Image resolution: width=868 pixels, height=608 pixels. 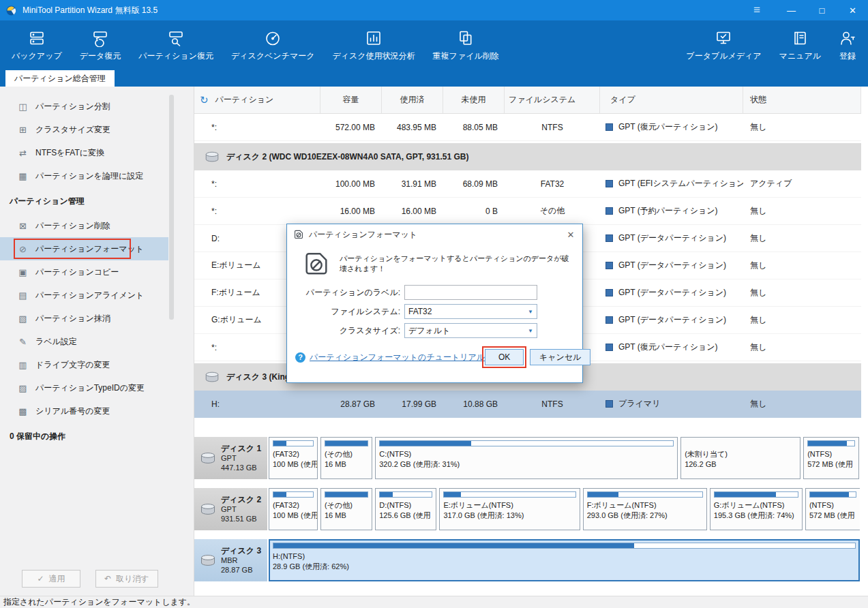 What do you see at coordinates (176, 45) in the screenshot?
I see `toolbar-item: パーティション復元` at bounding box center [176, 45].